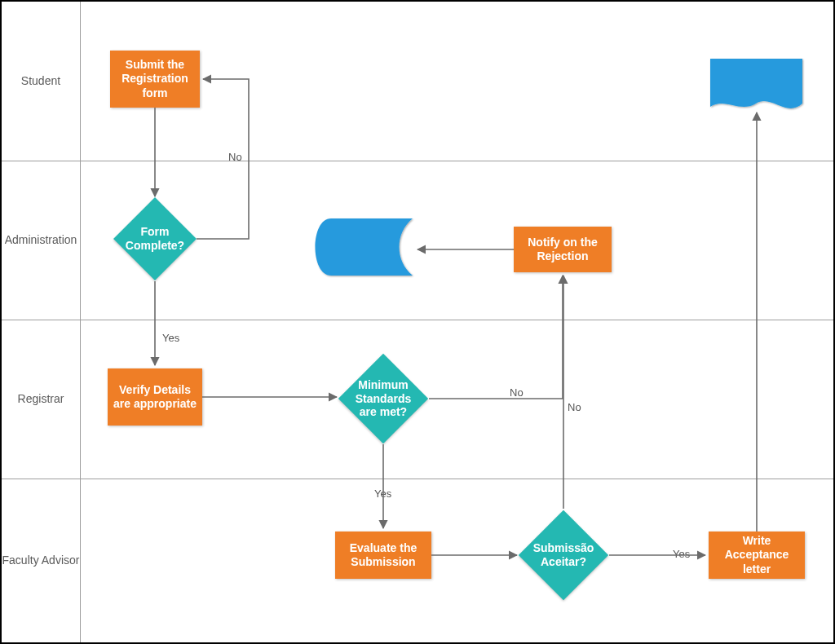 The height and width of the screenshot is (644, 835). I want to click on decision-label: Form Complete?, so click(155, 239).